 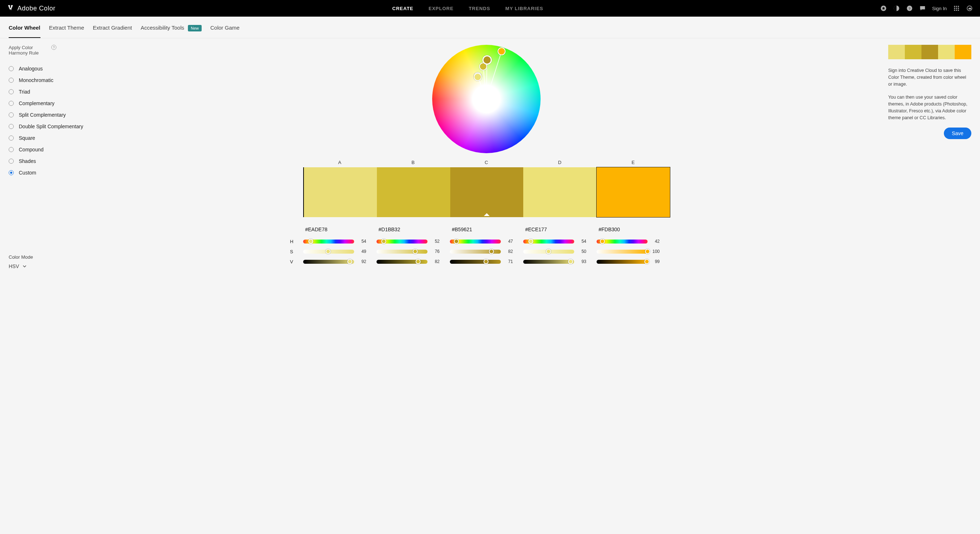 I want to click on harmony-rule-custom: Custom, so click(x=46, y=173).